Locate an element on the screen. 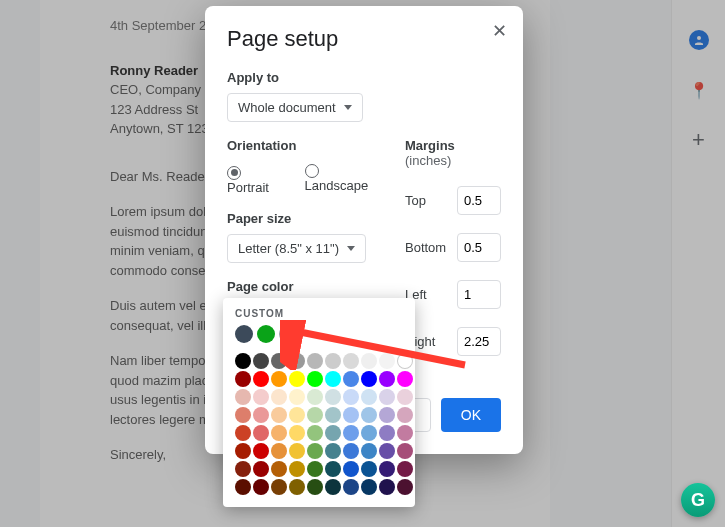 This screenshot has width=725, height=527. margin-left-input is located at coordinates (479, 294).